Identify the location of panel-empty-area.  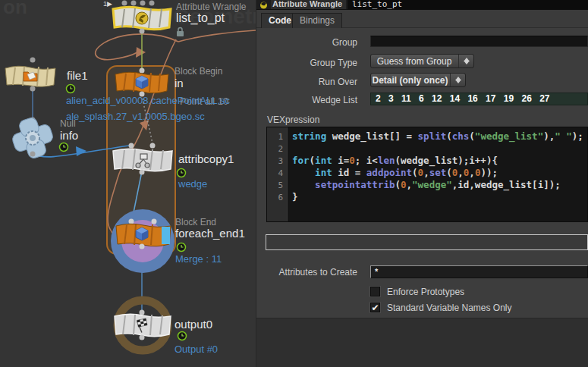
(422, 343).